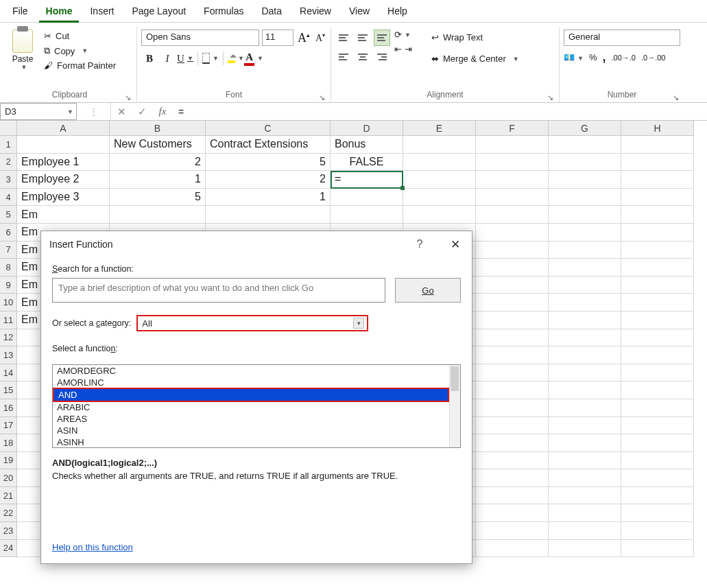 Image resolution: width=707 pixels, height=588 pixels. I want to click on row-header: 9, so click(8, 285).